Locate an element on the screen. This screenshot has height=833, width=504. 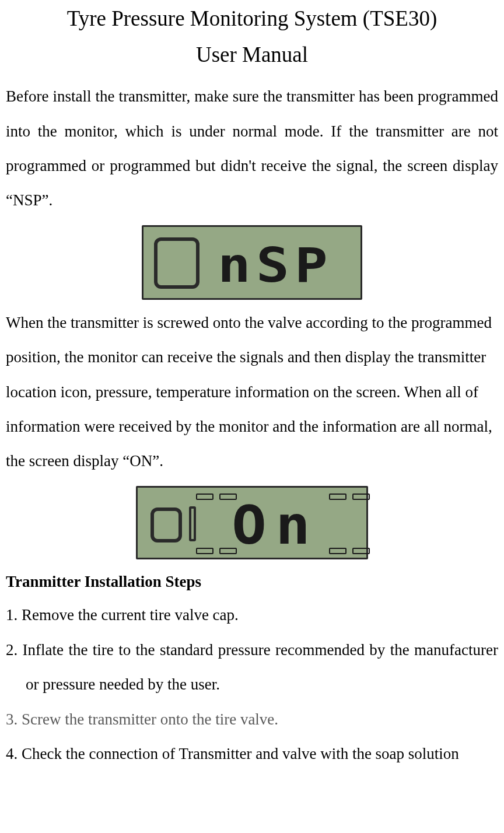
section-heading-installation: Tranmitter Installation Steps is located at coordinates (252, 582).